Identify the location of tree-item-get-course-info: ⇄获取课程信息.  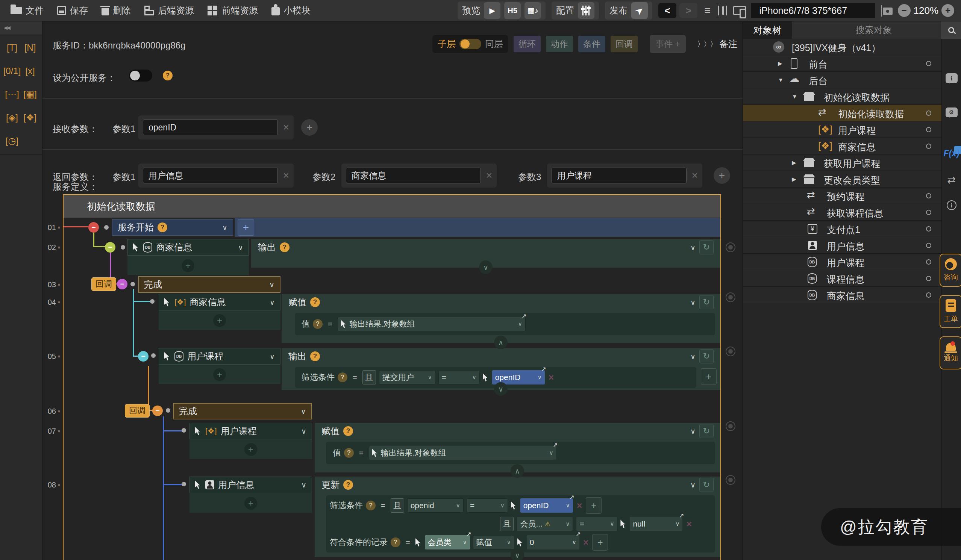
(842, 212).